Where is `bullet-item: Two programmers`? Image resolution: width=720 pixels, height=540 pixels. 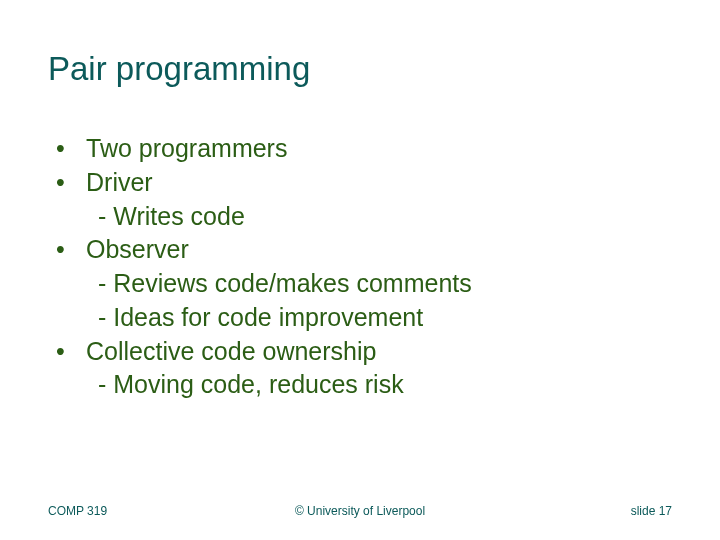
bullet-item: Two programmers is located at coordinates (360, 149).